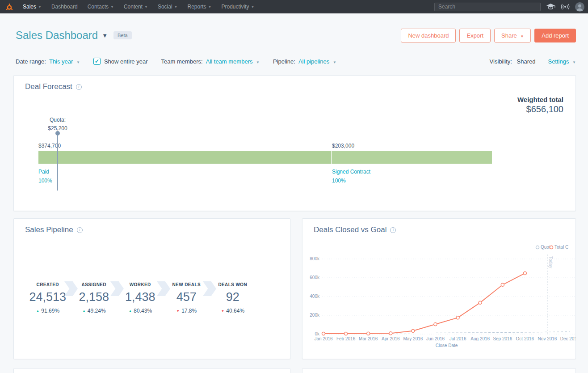 This screenshot has height=373, width=588. What do you see at coordinates (64, 62) in the screenshot?
I see `date-range-select: This year ▼` at bounding box center [64, 62].